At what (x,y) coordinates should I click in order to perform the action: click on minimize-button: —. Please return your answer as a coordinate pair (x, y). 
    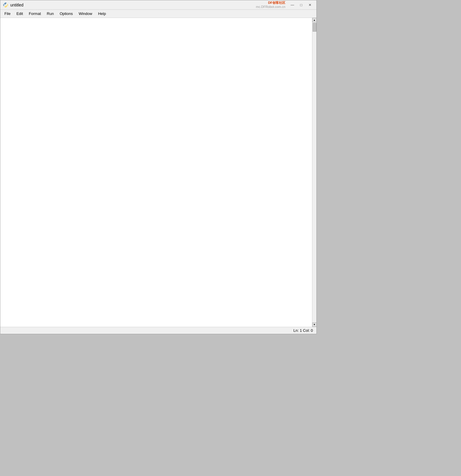
    Looking at the image, I should click on (292, 5).